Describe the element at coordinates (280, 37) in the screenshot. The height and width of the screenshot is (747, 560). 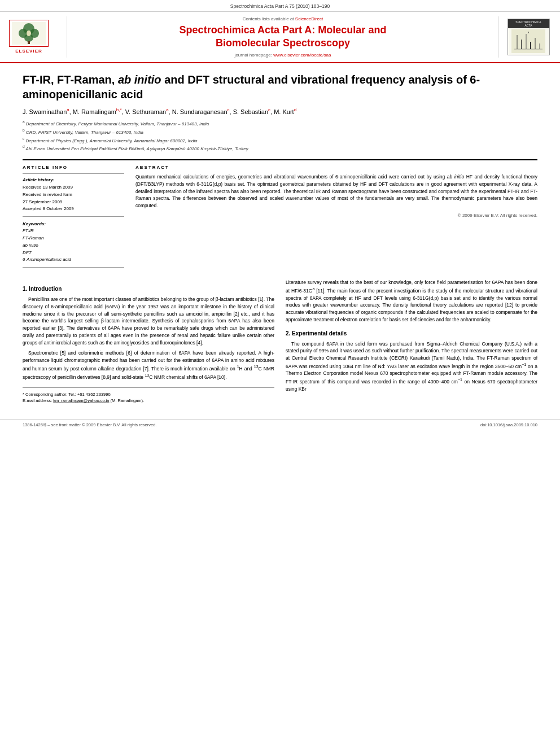
I see `journal-header: ELSEVIER Contents lists available at Sci…` at that location.